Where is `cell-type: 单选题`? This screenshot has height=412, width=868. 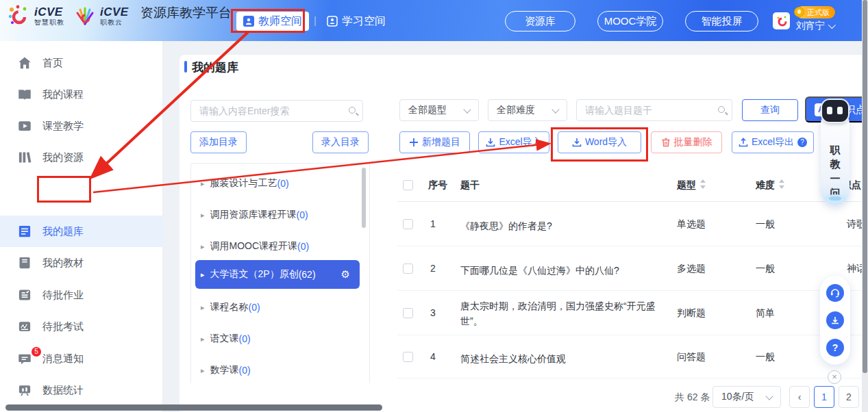
cell-type: 单选题 is located at coordinates (691, 224).